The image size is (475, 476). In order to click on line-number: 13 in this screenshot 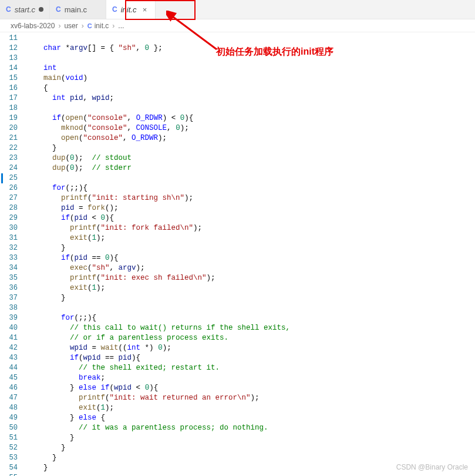, I will do `click(9, 59)`.